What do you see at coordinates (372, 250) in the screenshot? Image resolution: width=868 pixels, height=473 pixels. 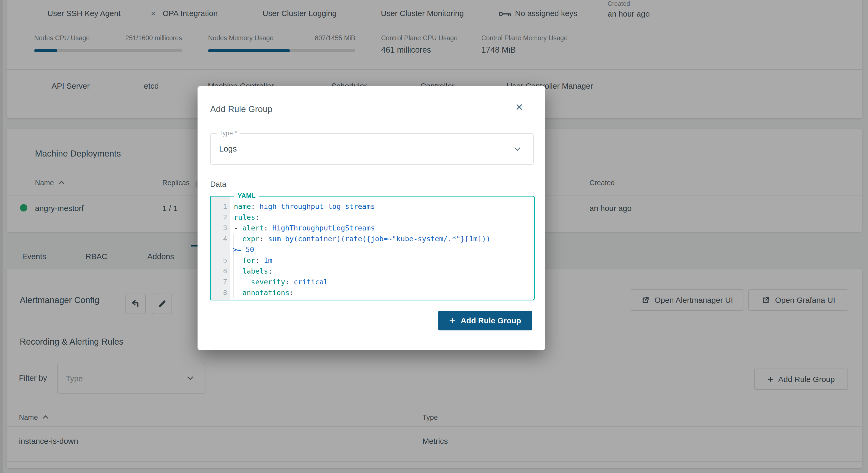 I see `yaml-code: 1name: high-throughput-log-streams 2rule…` at bounding box center [372, 250].